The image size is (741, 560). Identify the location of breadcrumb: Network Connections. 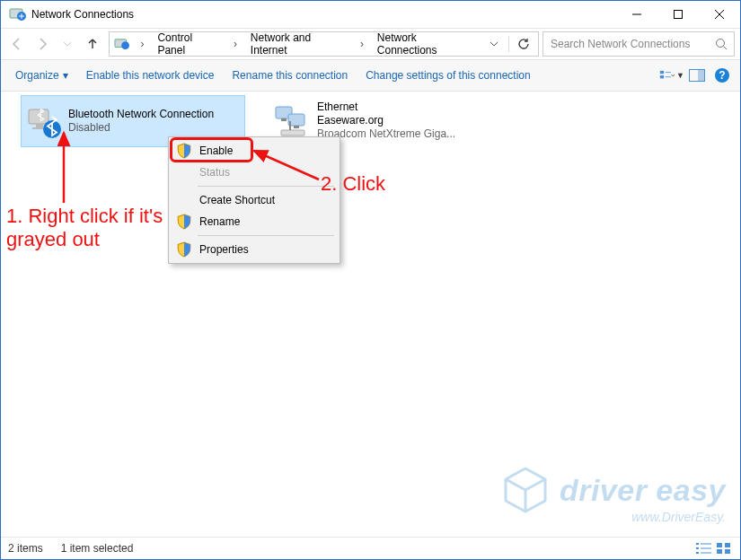
(427, 44).